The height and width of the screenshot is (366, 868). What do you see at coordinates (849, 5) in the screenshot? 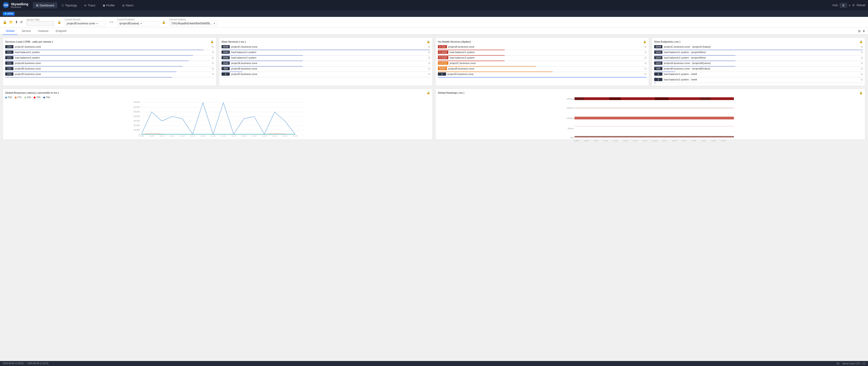
I see `nav-right: Auto s ↺ Reload` at bounding box center [849, 5].